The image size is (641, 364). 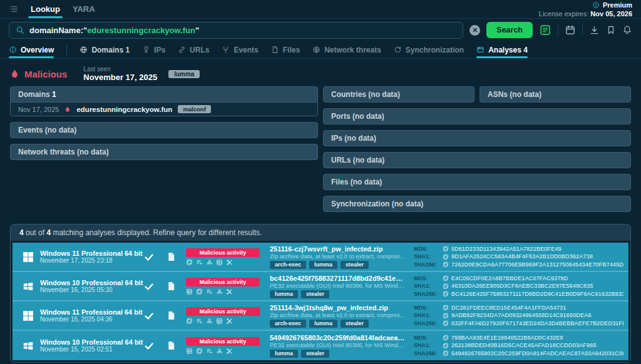 I want to click on sha256-value: 032FF4FA6D27920F671743ED24DA3D4BEBBAEFE7…, so click(x=537, y=324).